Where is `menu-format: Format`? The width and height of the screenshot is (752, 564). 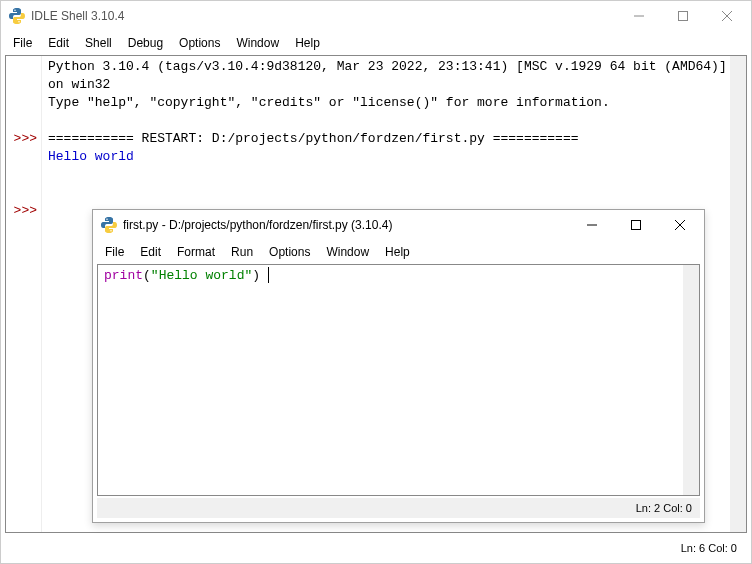 menu-format: Format is located at coordinates (196, 252).